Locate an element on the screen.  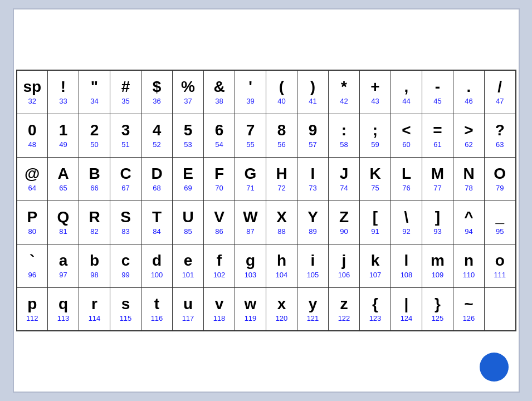
char-code: 126 is located at coordinates (469, 319).